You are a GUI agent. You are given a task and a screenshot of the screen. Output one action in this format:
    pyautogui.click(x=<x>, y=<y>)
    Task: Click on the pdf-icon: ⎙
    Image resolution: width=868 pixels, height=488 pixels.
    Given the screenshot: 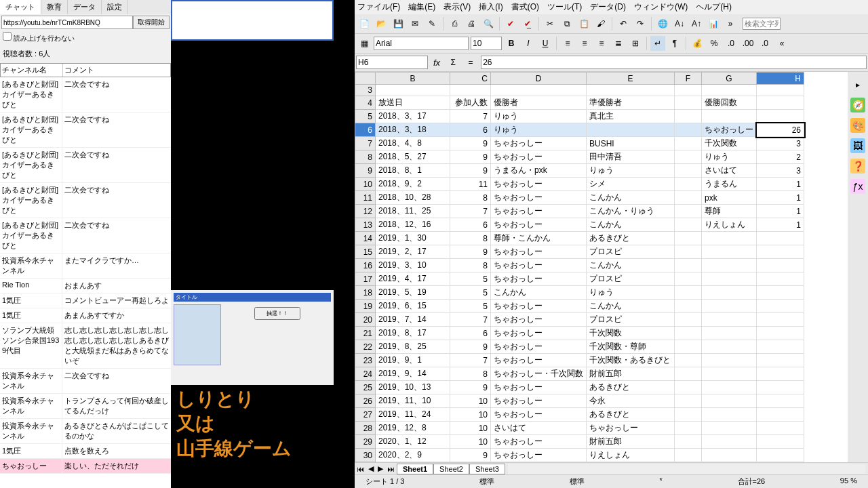 What is the action you would take?
    pyautogui.click(x=454, y=24)
    